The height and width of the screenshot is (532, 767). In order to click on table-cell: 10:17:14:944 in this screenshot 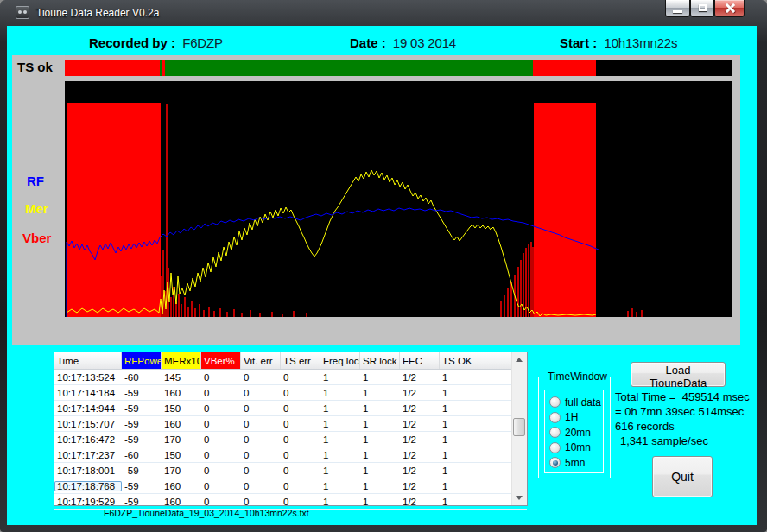, I will do `click(88, 408)`.